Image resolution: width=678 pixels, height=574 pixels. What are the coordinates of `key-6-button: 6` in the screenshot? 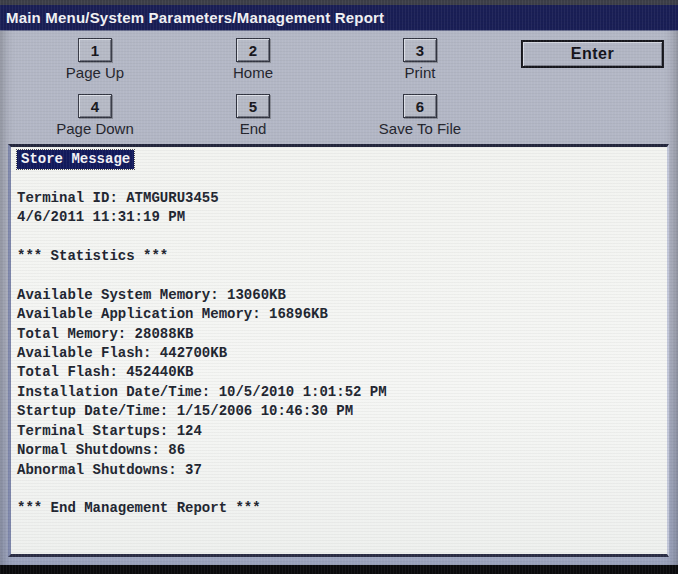 It's located at (420, 106).